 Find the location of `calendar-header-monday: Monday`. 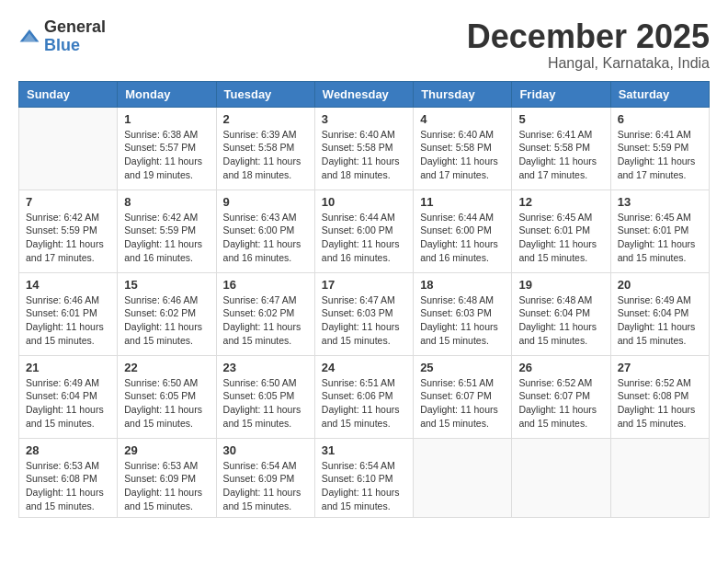

calendar-header-monday: Monday is located at coordinates (167, 94).